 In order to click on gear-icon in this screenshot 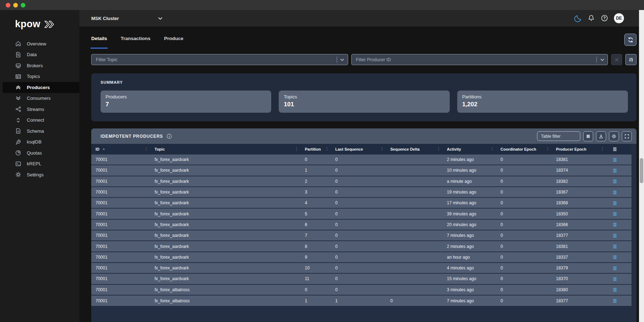, I will do `click(18, 175)`.